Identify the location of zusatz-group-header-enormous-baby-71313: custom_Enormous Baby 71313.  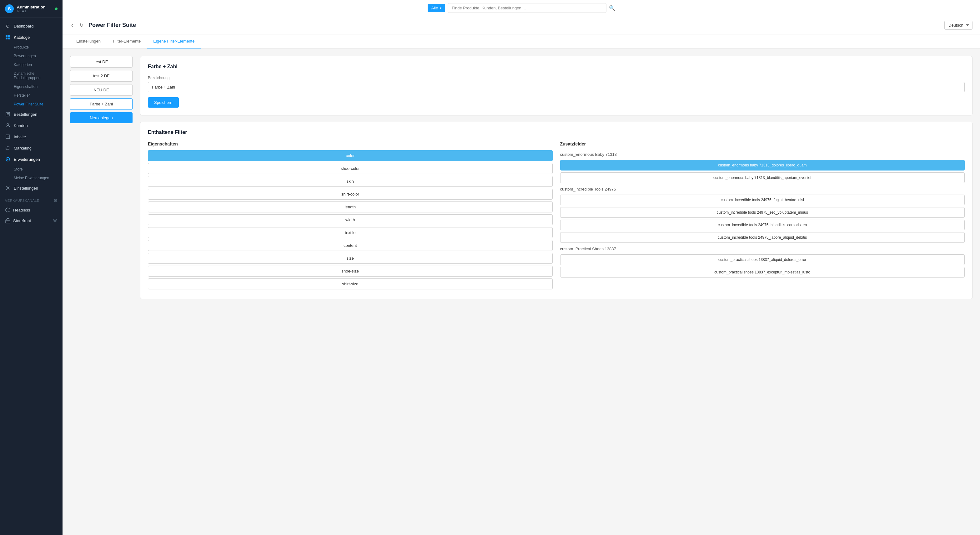
(762, 155).